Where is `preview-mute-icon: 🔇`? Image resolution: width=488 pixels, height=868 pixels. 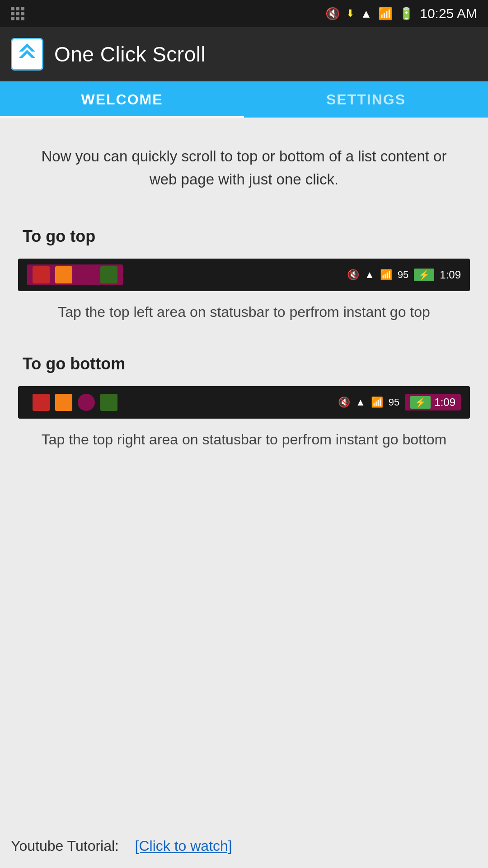 preview-mute-icon: 🔇 is located at coordinates (353, 275).